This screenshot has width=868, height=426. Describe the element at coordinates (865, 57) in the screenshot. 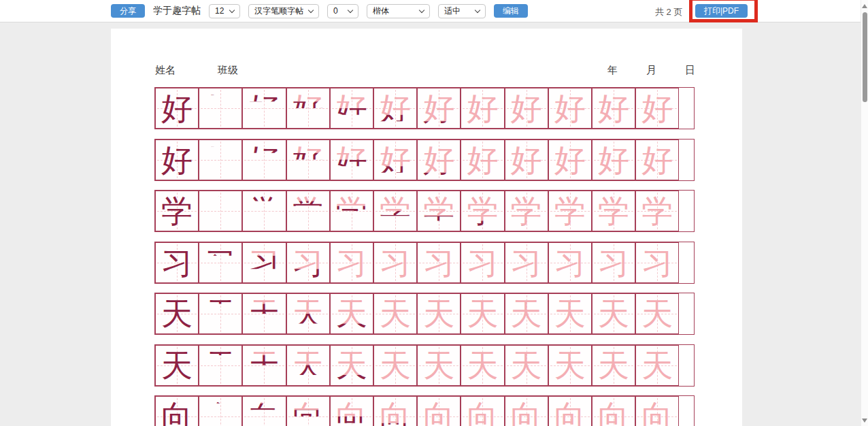

I see `scrollbar-thumb` at that location.